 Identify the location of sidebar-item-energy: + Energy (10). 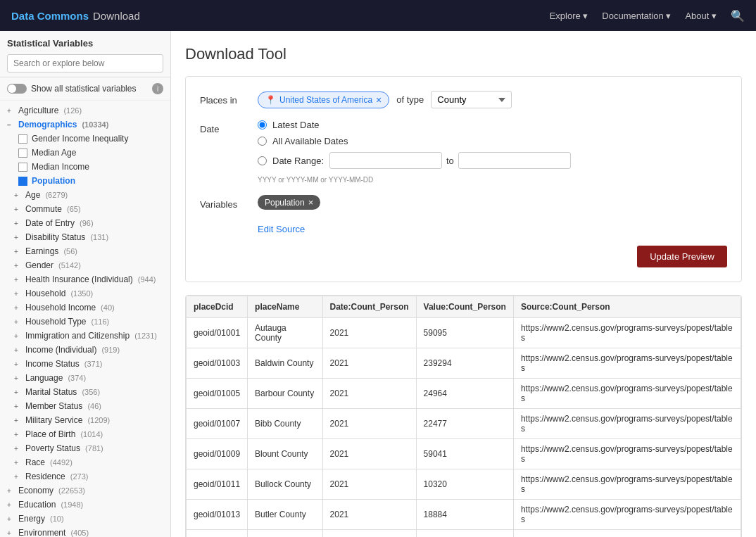
(85, 519).